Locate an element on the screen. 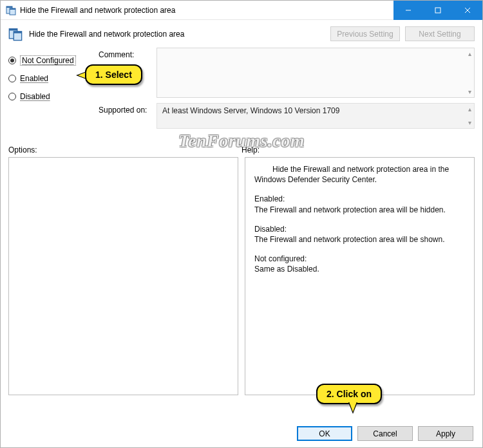 The image size is (483, 448). options-label: Options: is located at coordinates (125, 150).